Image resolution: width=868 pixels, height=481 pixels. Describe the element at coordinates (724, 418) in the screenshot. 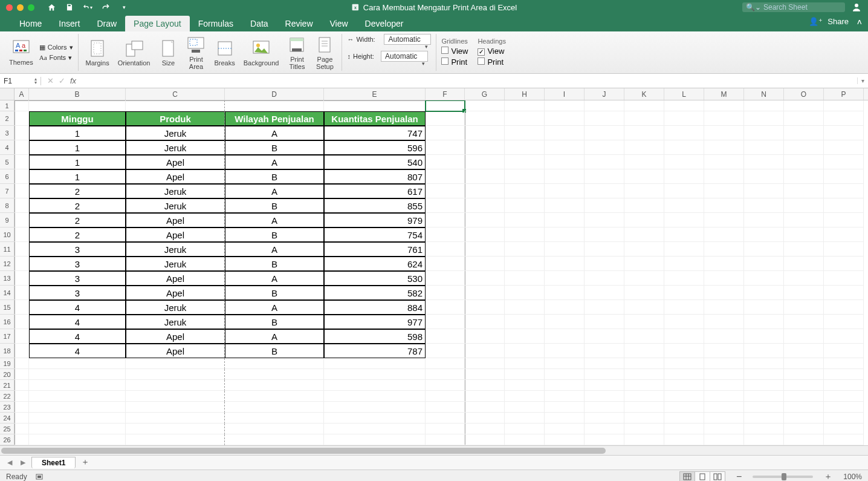

I see `cell-M24` at that location.